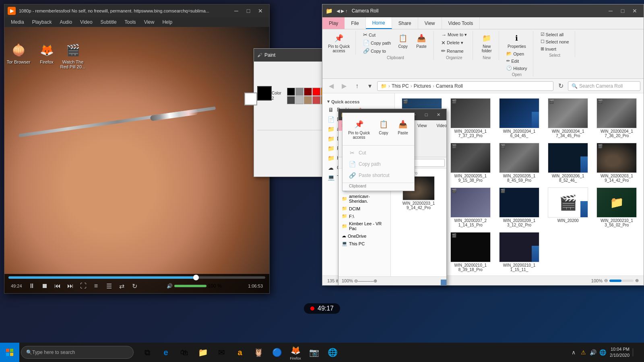 The image size is (644, 362). What do you see at coordinates (617, 118) in the screenshot?
I see `file-item: 🎬 WIN_20200204_17_36_20_Pro` at bounding box center [617, 118].